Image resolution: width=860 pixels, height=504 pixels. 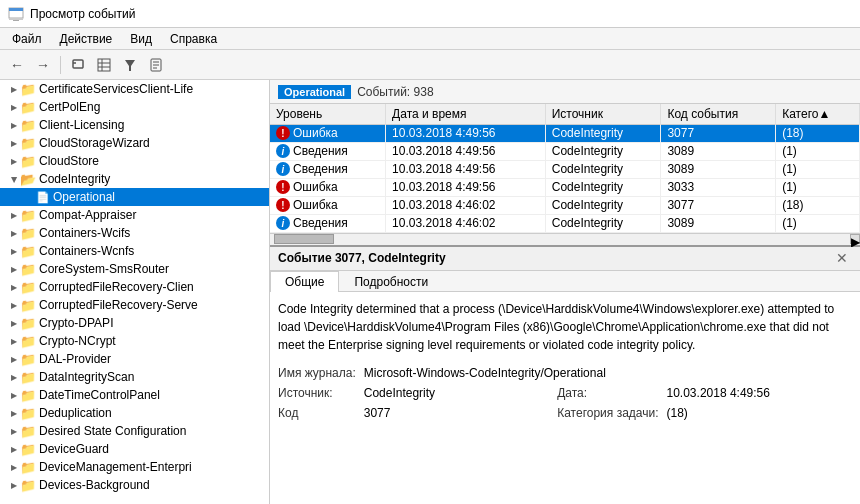 I want to click on filter-button, so click(x=130, y=65).